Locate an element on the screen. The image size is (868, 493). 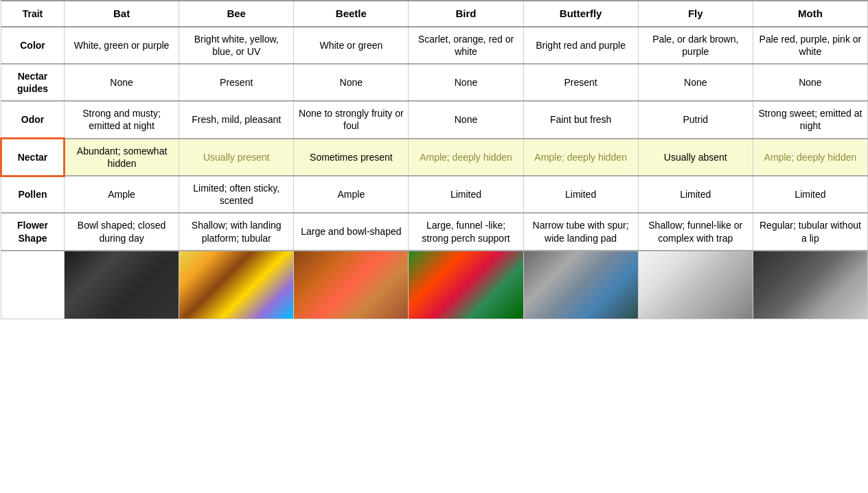
cell-fly-pollen: Limited is located at coordinates (695, 194).